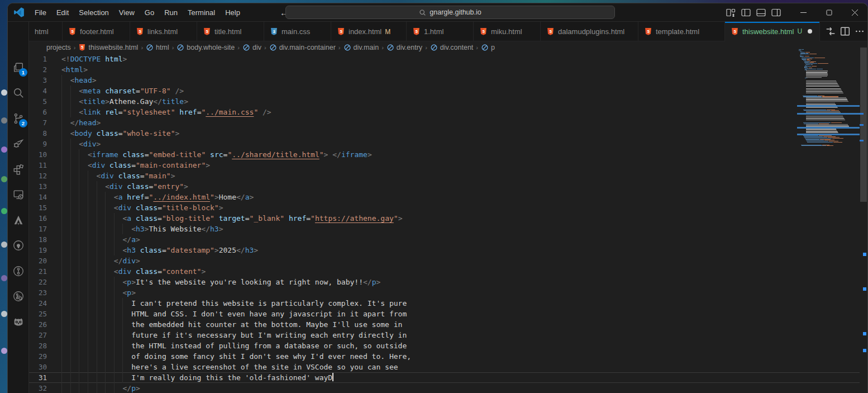 The height and width of the screenshot is (393, 868). What do you see at coordinates (18, 271) in the screenshot?
I see `gitlens-icon` at bounding box center [18, 271].